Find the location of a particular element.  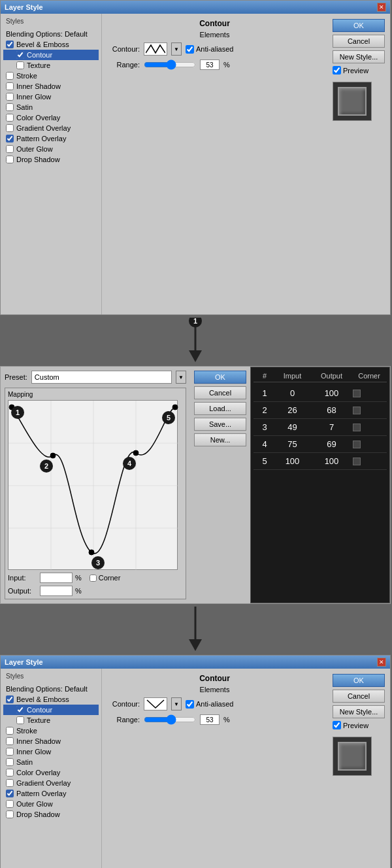

bottom-sidebar-inner-shadow: Inner Shadow is located at coordinates (51, 741).